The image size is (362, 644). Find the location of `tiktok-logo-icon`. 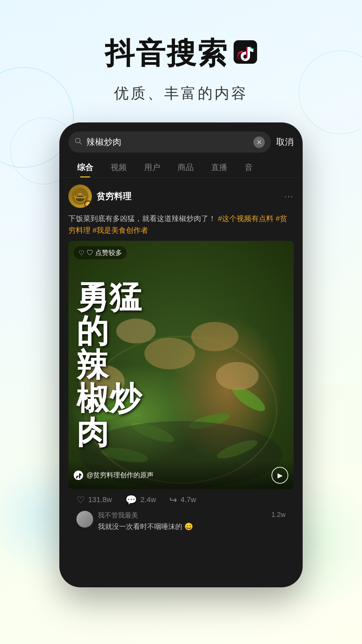

tiktok-logo-icon is located at coordinates (245, 52).